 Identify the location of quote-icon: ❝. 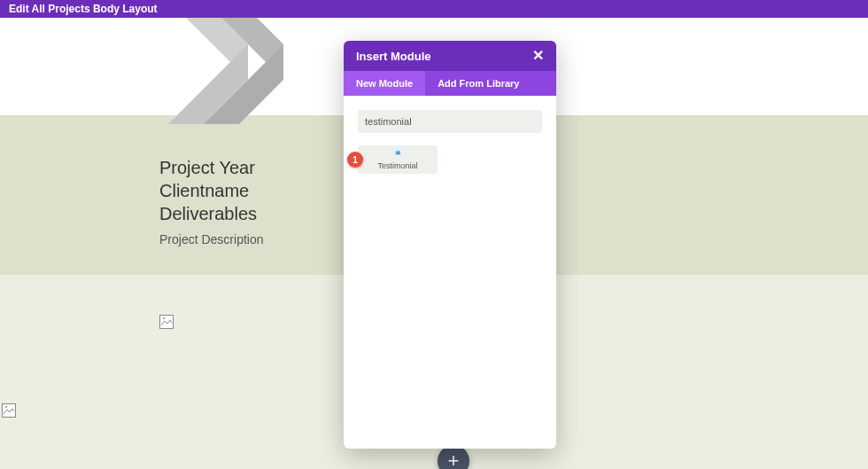
(398, 155).